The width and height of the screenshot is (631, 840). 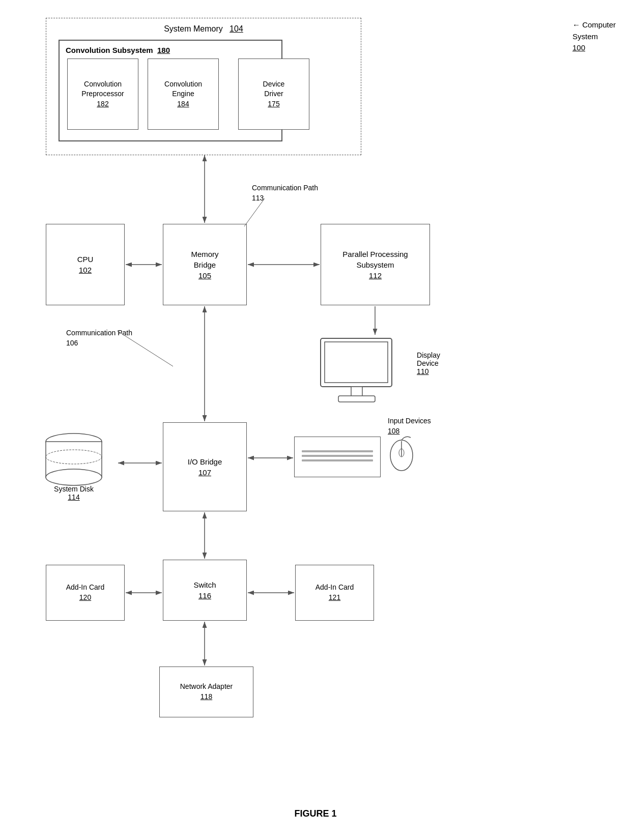 What do you see at coordinates (205, 590) in the screenshot?
I see `switch-box: Switch 116` at bounding box center [205, 590].